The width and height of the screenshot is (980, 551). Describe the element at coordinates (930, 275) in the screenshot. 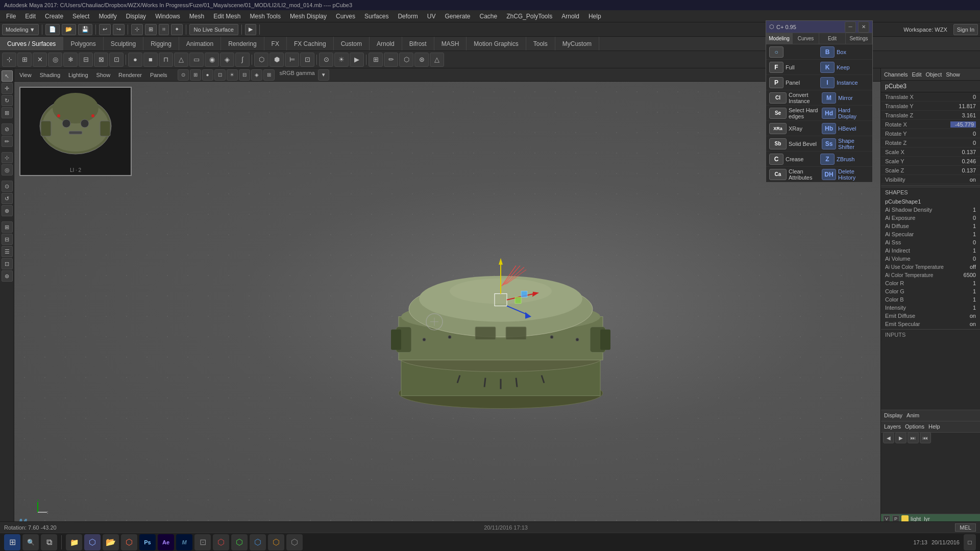

I see `ai-color-temp-row: Ai Color Temperature 6500` at that location.